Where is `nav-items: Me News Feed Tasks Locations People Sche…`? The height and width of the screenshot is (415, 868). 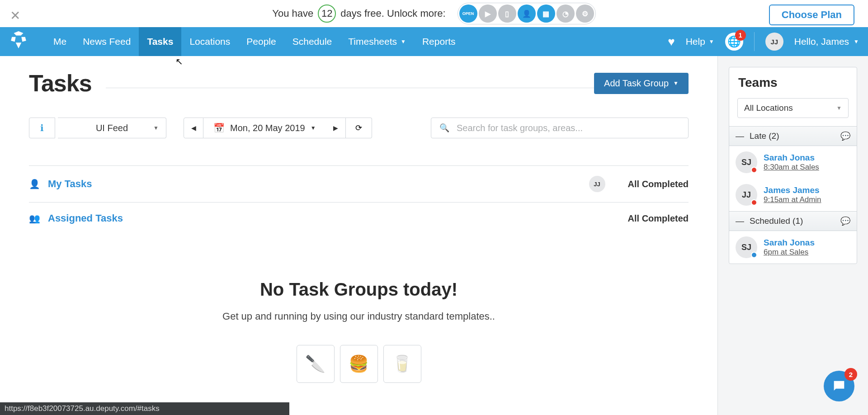 nav-items: Me News Feed Tasks Locations People Sche… is located at coordinates (254, 42).